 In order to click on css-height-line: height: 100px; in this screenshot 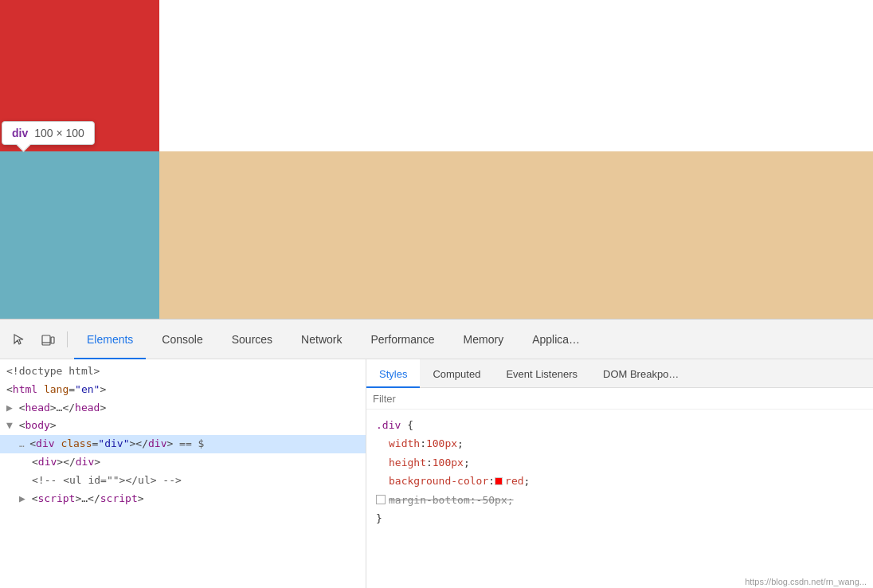, I will do `click(620, 462)`.